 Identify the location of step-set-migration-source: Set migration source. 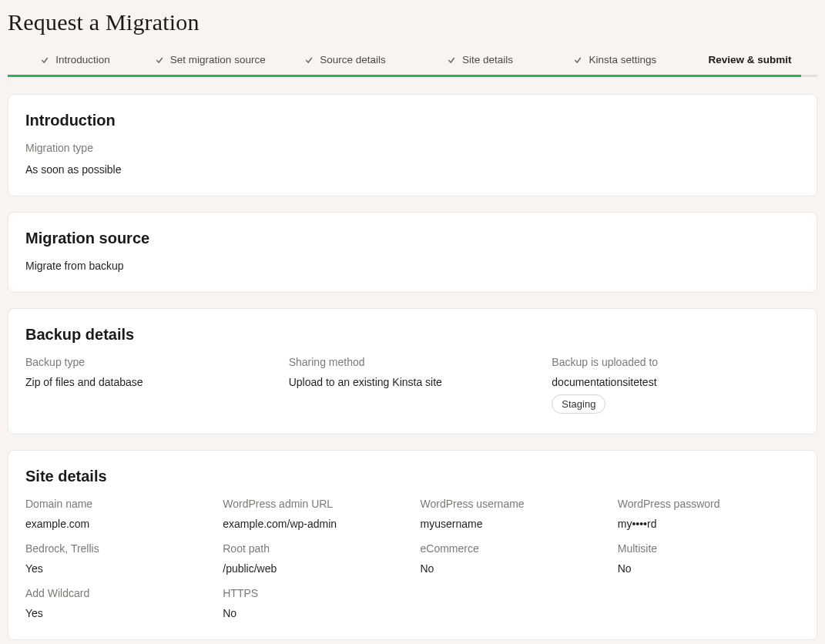
(210, 62).